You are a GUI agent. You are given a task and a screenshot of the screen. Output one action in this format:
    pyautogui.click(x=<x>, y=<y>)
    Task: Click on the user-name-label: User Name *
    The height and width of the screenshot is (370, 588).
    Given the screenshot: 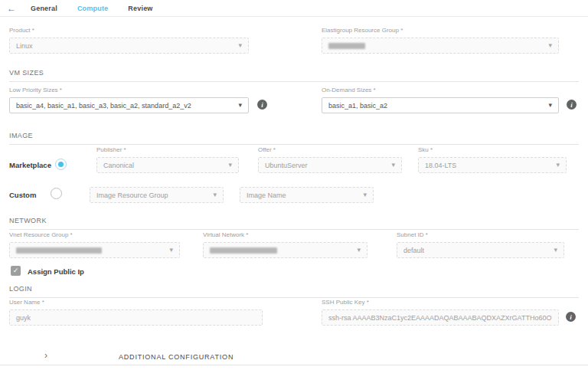 What is the action you would take?
    pyautogui.click(x=136, y=303)
    